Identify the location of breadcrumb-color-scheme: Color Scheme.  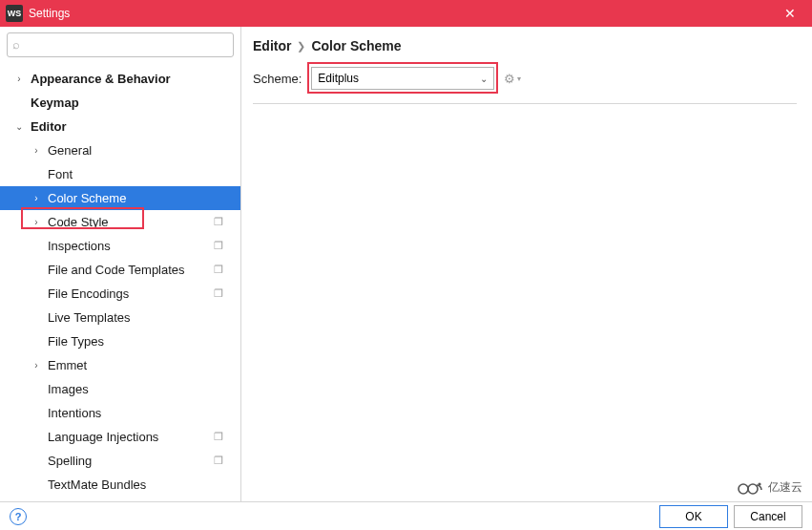
(356, 46).